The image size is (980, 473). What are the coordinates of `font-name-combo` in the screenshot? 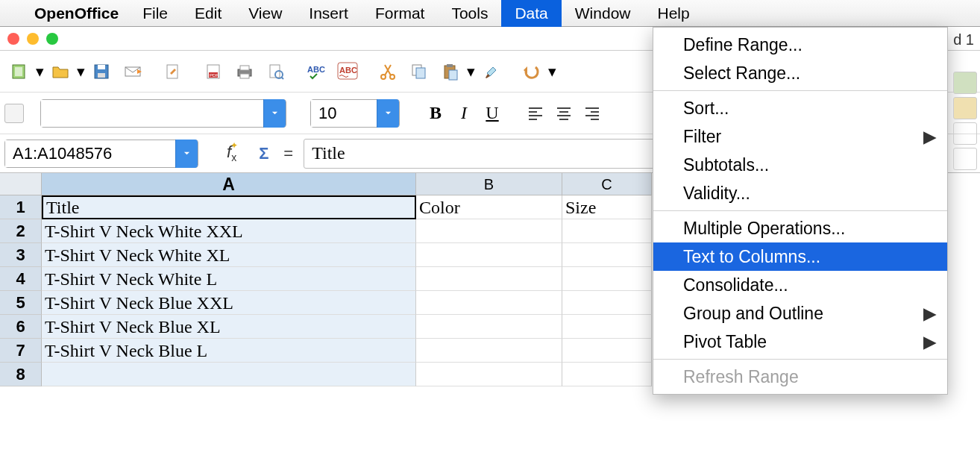 It's located at (163, 113).